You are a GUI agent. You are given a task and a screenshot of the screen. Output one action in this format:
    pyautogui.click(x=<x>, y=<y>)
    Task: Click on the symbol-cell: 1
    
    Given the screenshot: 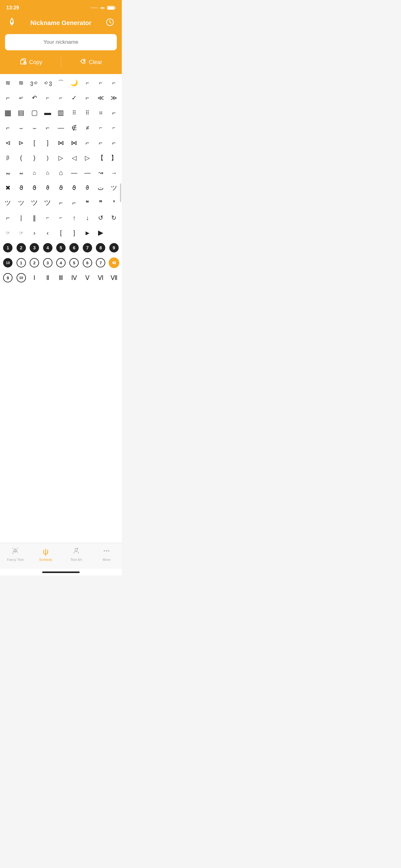 What is the action you would take?
    pyautogui.click(x=8, y=248)
    